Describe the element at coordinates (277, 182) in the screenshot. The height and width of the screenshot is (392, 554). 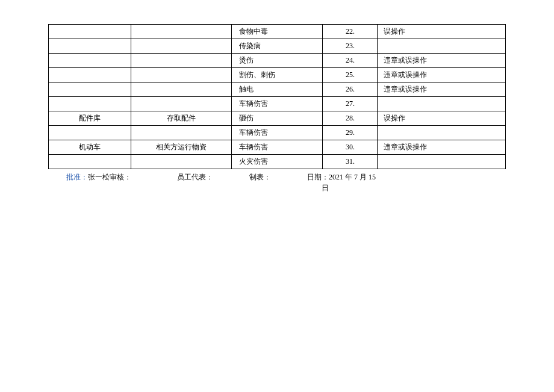
I see `signature-footer: 批准：张一松 审核：员工代表：制表： 日期：2021 年 7 月 15 日` at that location.